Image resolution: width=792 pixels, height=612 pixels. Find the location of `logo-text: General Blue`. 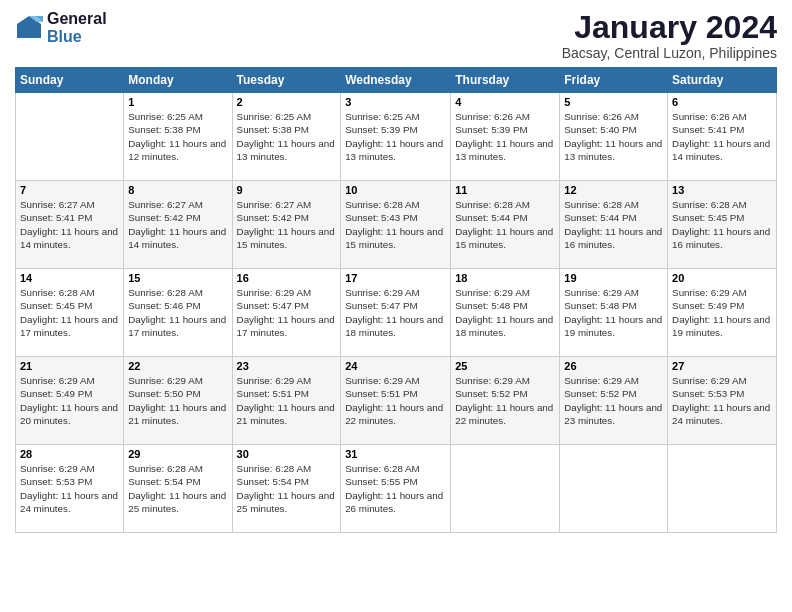

logo-text: General Blue is located at coordinates (77, 28).